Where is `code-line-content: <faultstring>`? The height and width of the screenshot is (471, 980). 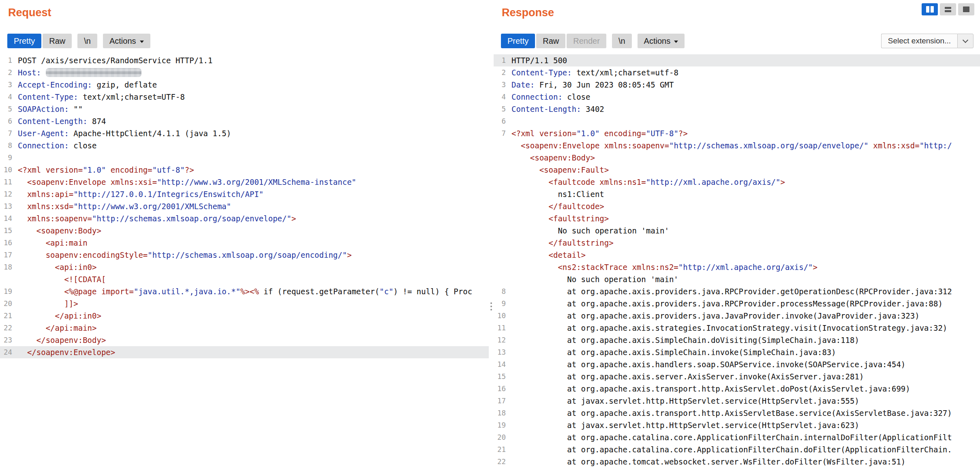
code-line-content: <faultstring> is located at coordinates (560, 218).